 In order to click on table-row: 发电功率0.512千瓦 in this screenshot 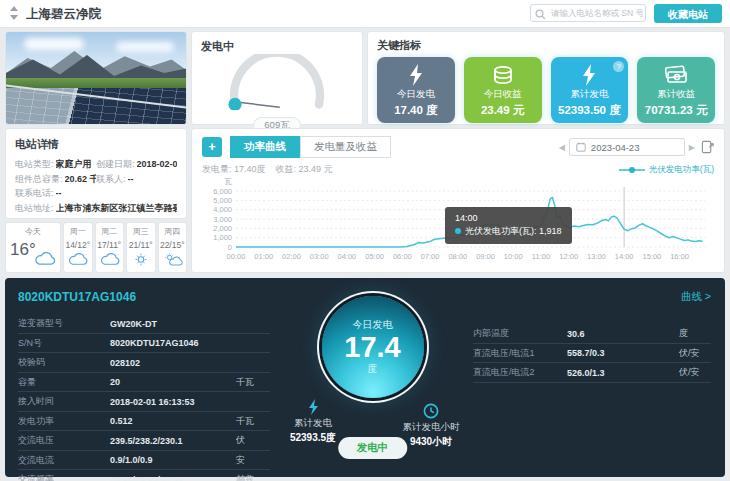, I will do `click(144, 422)`.